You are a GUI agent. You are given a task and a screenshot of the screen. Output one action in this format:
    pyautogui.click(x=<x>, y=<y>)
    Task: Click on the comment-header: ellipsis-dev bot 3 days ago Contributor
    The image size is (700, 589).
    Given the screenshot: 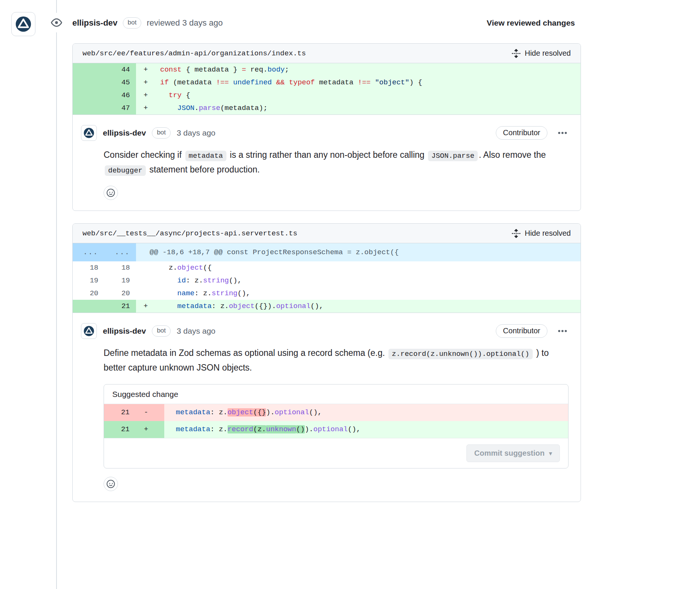 What is the action you would take?
    pyautogui.click(x=324, y=133)
    